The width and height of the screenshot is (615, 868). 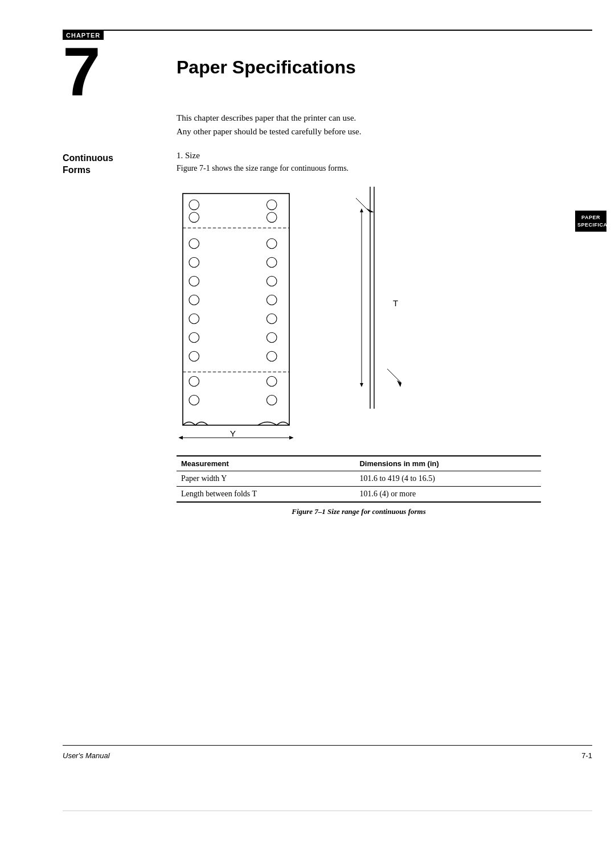 What do you see at coordinates (359, 479) in the screenshot?
I see `spec-table: Measurement Dimensions in mm (in) Paper …` at bounding box center [359, 479].